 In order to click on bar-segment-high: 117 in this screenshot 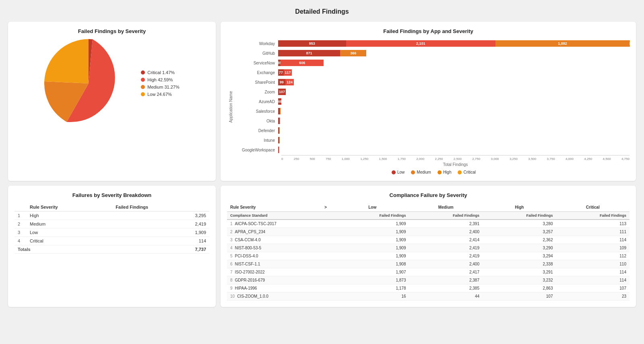, I will do `click(288, 73)`.